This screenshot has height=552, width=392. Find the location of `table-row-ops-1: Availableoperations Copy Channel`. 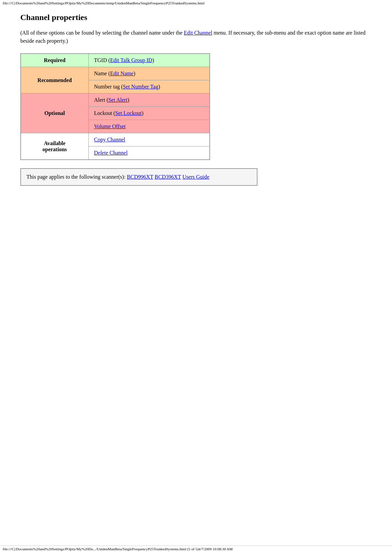

table-row-ops-1: Availableoperations Copy Channel is located at coordinates (115, 140).